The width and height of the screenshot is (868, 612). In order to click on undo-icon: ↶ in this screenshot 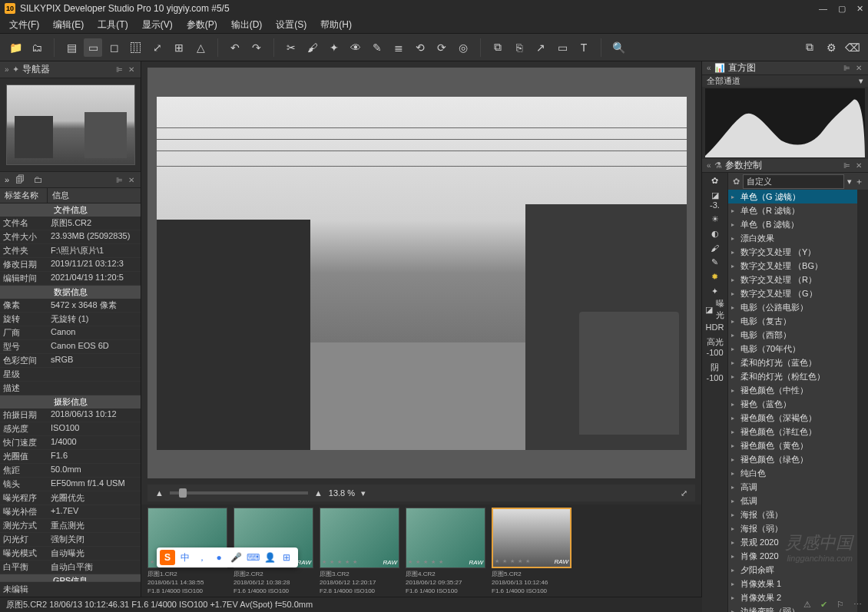, I will do `click(235, 48)`.